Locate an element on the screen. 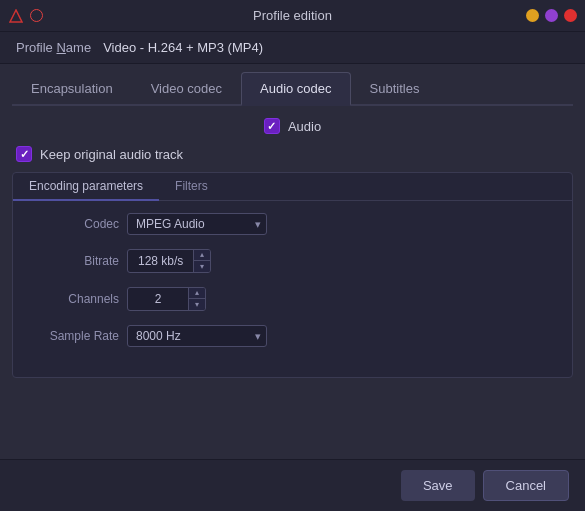 Image resolution: width=585 pixels, height=511 pixels. keep-original-audio-row: Keep original audio track is located at coordinates (292, 154).